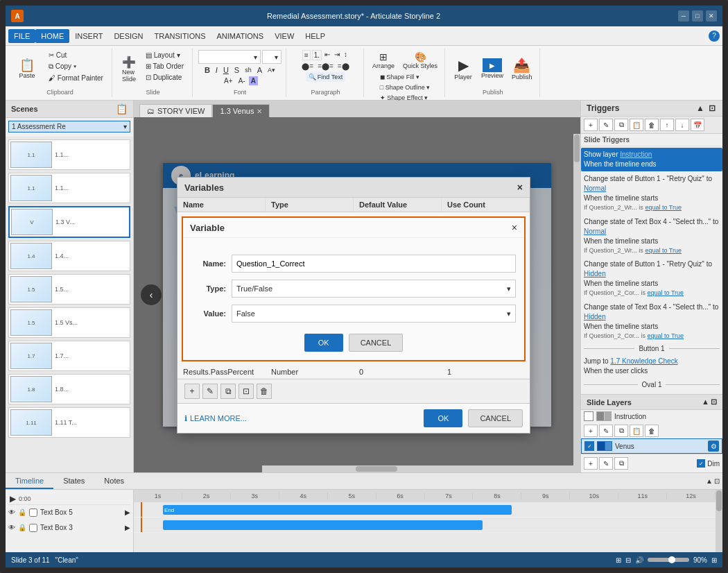 This screenshot has width=728, height=573. Describe the element at coordinates (69, 188) in the screenshot. I see `slide-thumb-2: 1.1 1.1...` at that location.